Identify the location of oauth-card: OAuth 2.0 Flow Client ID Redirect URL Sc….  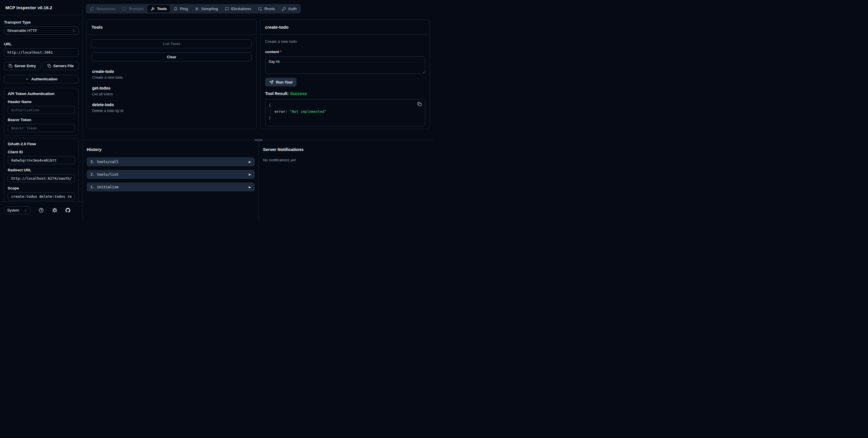
(41, 170).